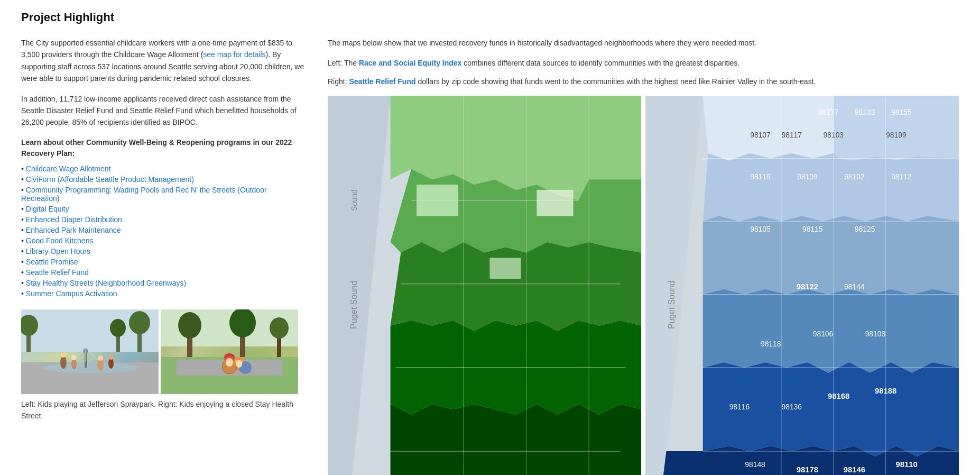 Image resolution: width=980 pixels, height=475 pixels. Describe the element at coordinates (164, 194) in the screenshot. I see `list-item: Community Programming: Wading Pools and …` at that location.